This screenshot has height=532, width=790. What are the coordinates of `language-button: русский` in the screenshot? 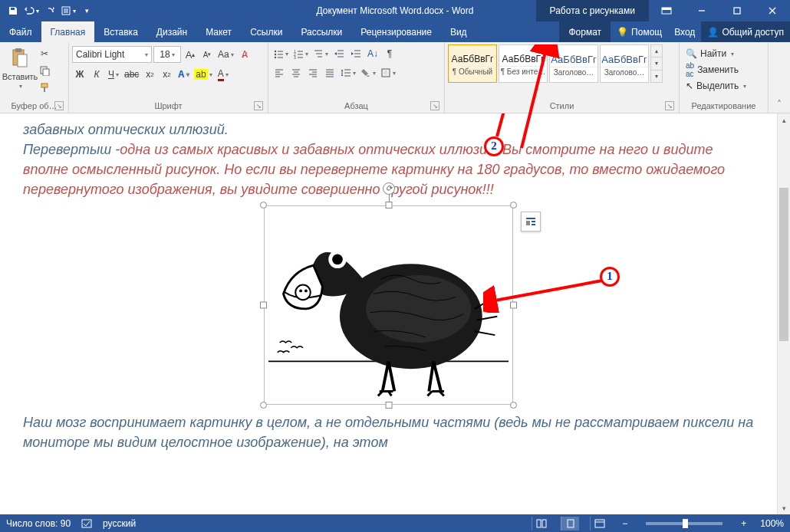 It's located at (120, 524).